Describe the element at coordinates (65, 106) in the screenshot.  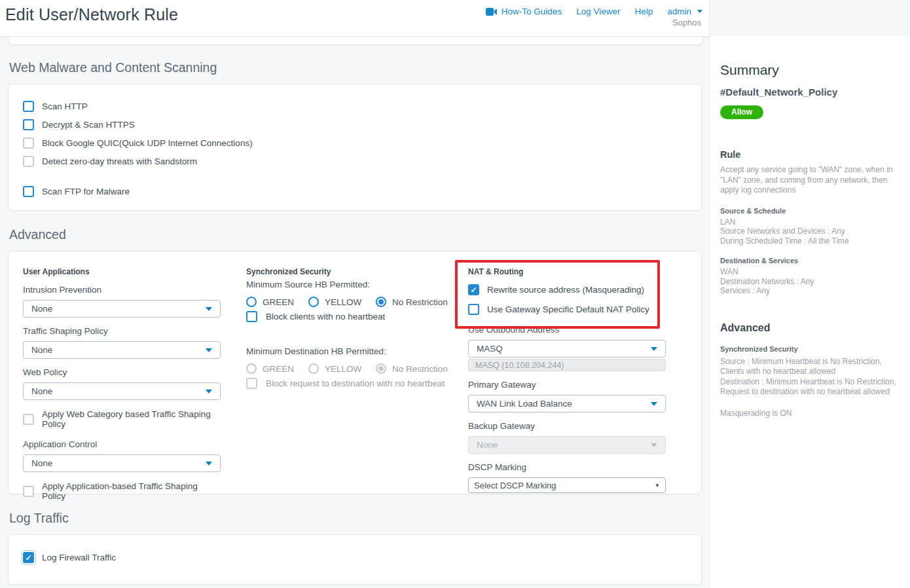
I see `scan-http-label: Scan HTTP` at that location.